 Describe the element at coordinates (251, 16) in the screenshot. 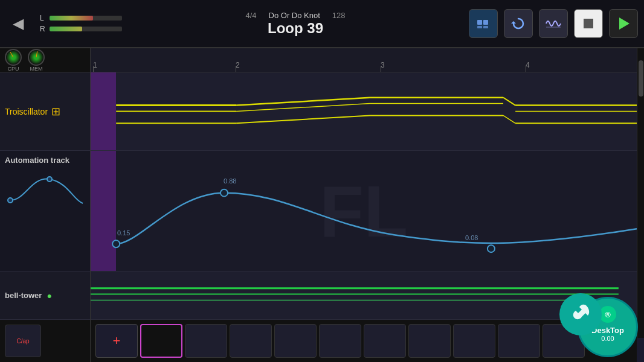

I see `time-signature: 4/4` at that location.